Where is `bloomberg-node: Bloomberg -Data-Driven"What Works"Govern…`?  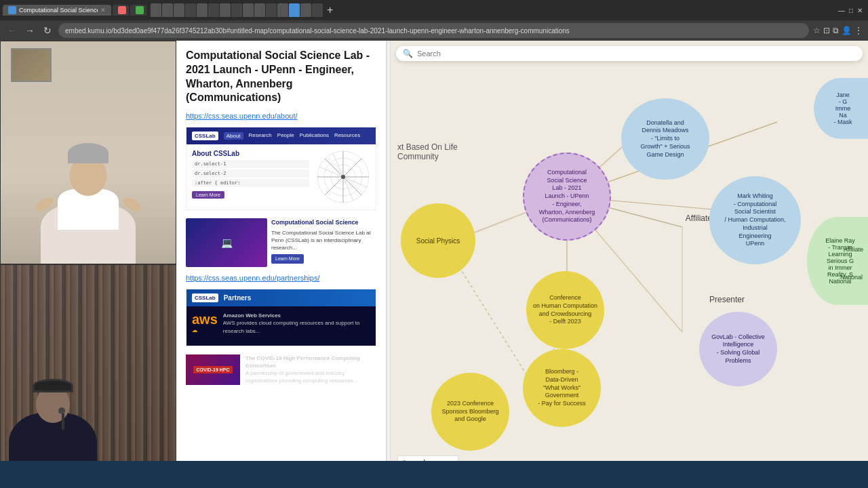
bloomberg-node: Bloomberg -Data-Driven"What Works"Govern… is located at coordinates (561, 388).